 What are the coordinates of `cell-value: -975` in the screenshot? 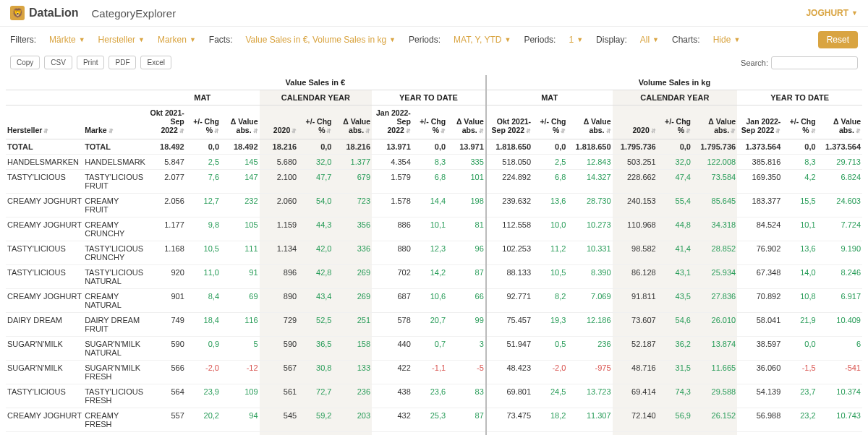 It's located at (590, 373).